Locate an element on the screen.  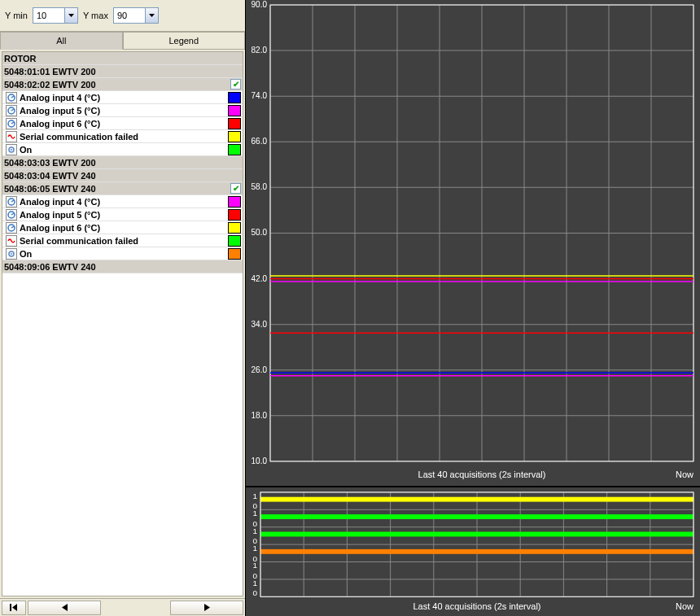
tree-node: 5048:09:06 EWTV 240 is located at coordinates (122, 267).